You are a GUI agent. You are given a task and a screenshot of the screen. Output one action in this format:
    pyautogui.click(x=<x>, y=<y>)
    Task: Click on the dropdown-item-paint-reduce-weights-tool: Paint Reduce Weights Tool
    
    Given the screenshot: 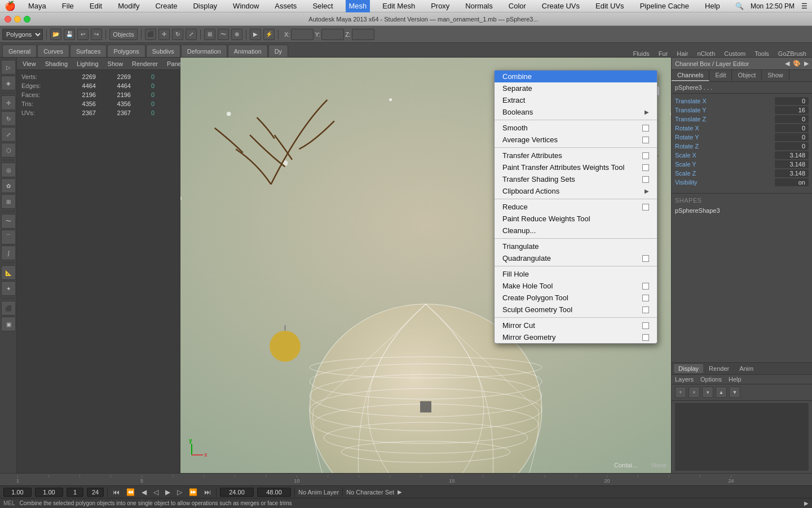 What is the action you would take?
    pyautogui.click(x=576, y=219)
    